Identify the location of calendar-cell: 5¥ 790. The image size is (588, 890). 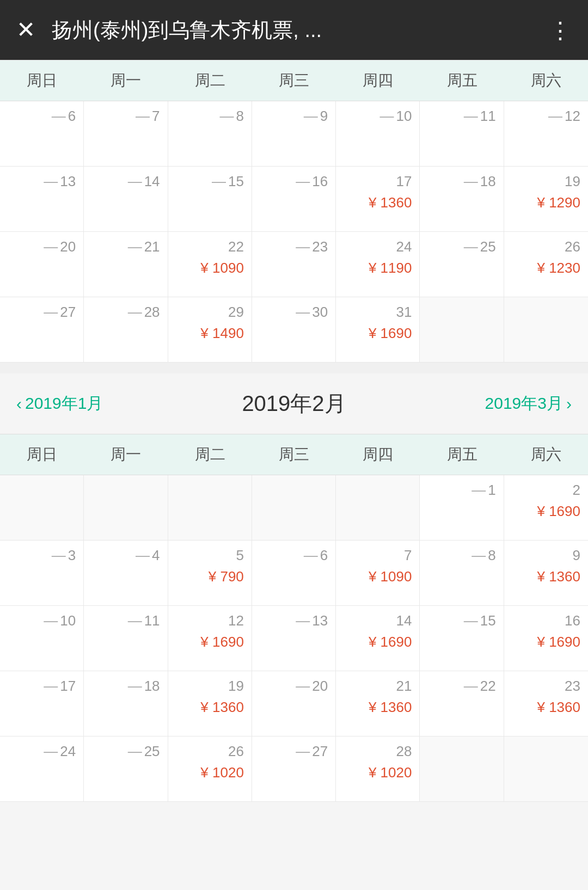
(210, 573).